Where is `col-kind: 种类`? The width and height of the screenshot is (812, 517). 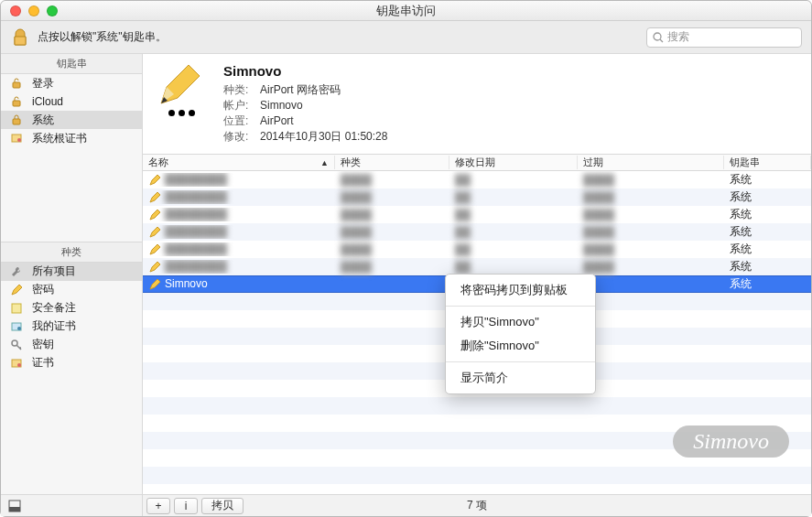 col-kind: 种类 is located at coordinates (392, 163).